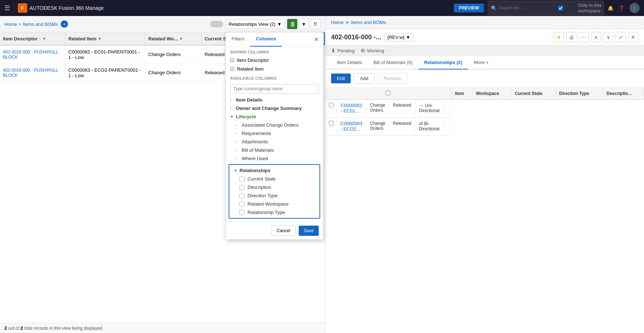 This screenshot has height=333, width=644. Describe the element at coordinates (238, 39) in the screenshot. I see `tab-filters: Filters` at that location.